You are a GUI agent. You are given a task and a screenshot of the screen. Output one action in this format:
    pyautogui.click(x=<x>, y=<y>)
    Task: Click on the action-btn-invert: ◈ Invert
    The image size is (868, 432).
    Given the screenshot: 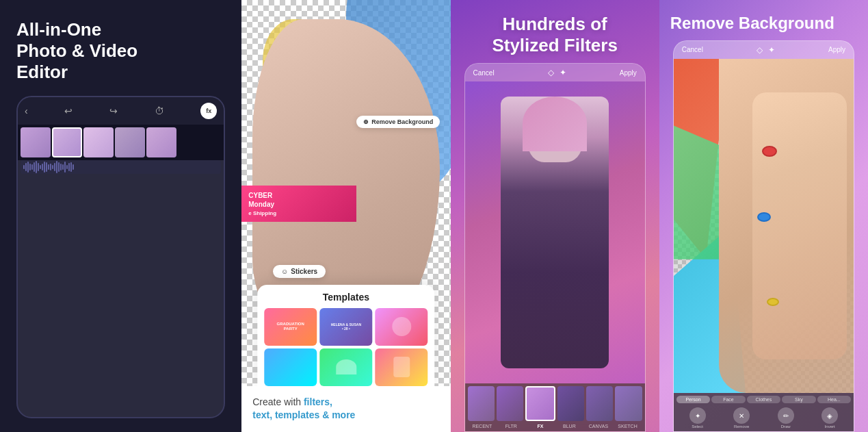 What is the action you would take?
    pyautogui.click(x=830, y=418)
    